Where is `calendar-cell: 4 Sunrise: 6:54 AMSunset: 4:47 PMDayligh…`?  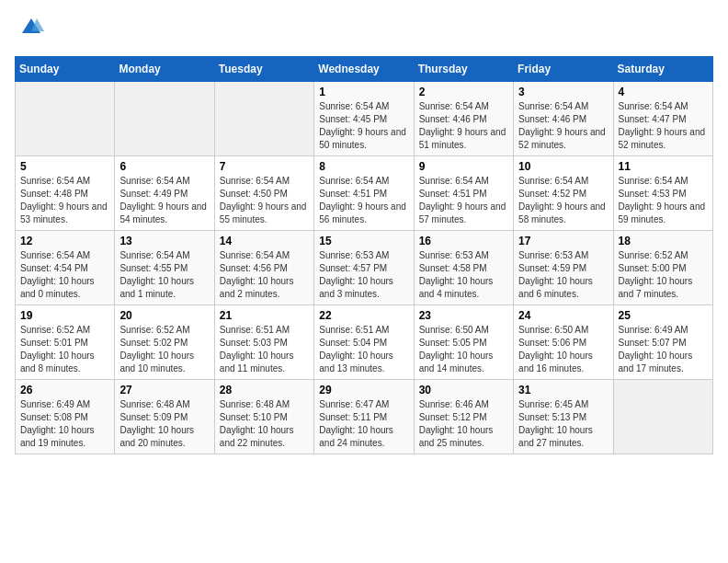 calendar-cell: 4 Sunrise: 6:54 AMSunset: 4:47 PMDayligh… is located at coordinates (663, 118).